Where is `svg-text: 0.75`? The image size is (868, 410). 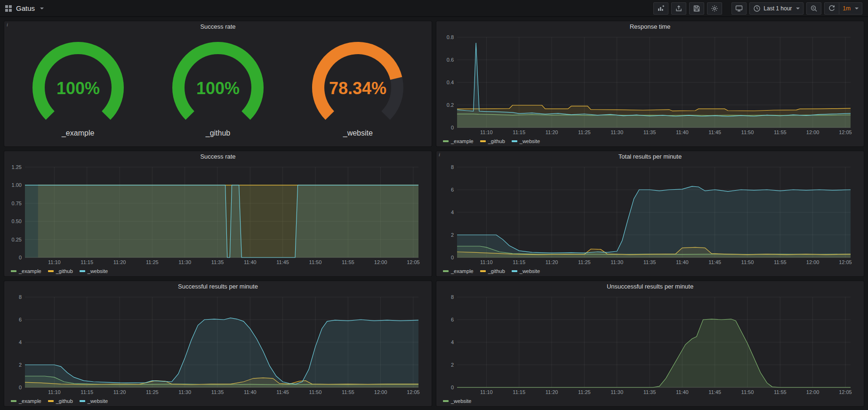 svg-text: 0.75 is located at coordinates (17, 203).